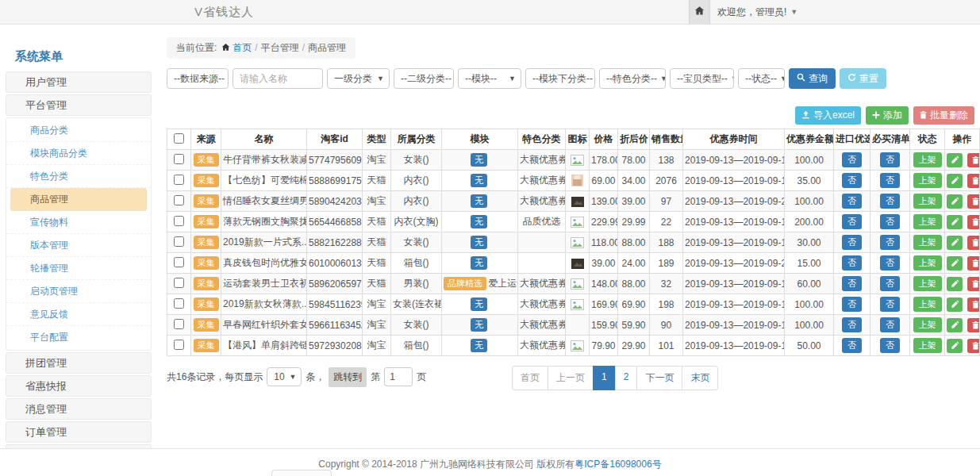  Describe the element at coordinates (79, 409) in the screenshot. I see `sidebar-item: 消息管理` at that location.